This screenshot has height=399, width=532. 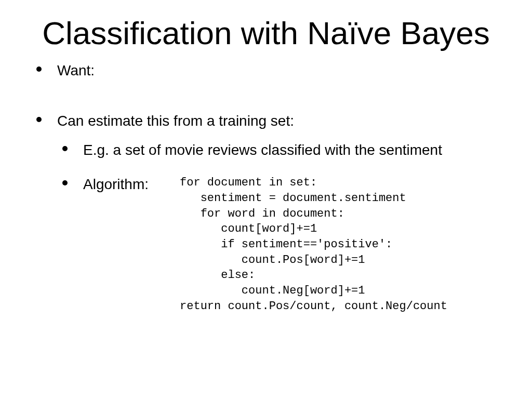 What do you see at coordinates (263, 150) in the screenshot?
I see `sub-bullet-example-text: E.g. a set of movie reviews classified w…` at bounding box center [263, 150].